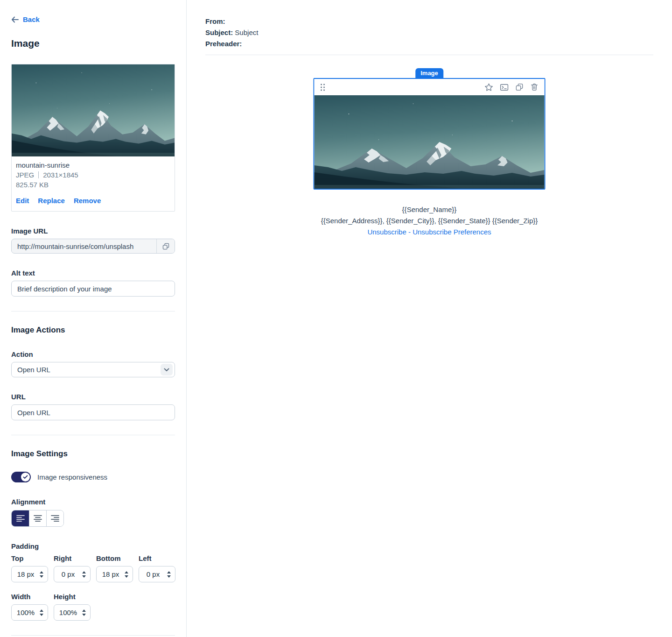  I want to click on width-stepper: 100%, so click(30, 613).